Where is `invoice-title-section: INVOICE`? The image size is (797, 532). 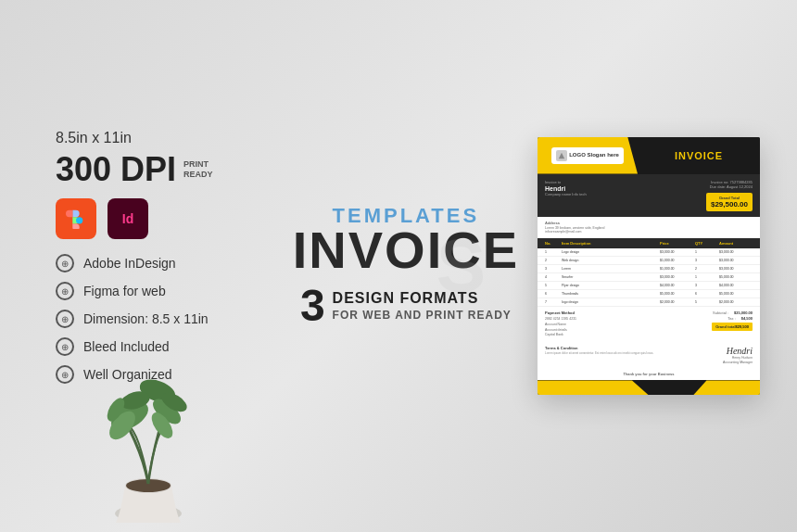 invoice-title-section: INVOICE is located at coordinates (699, 156).